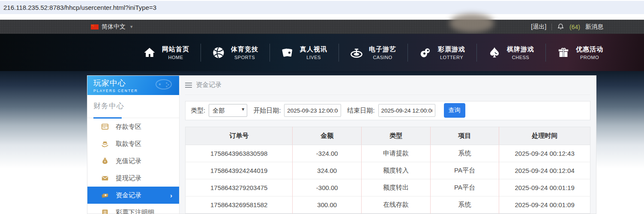  What do you see at coordinates (209, 85) in the screenshot?
I see `page-title: 资金记录` at bounding box center [209, 85].